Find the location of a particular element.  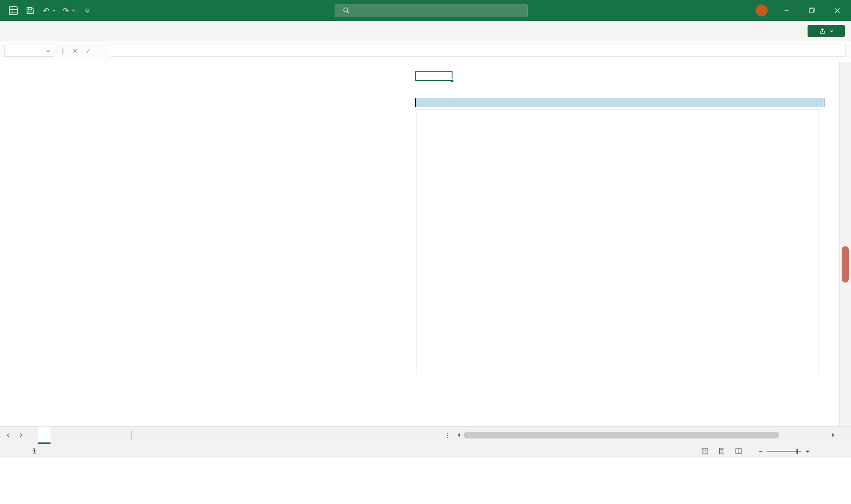

page-layout-view-icon is located at coordinates (722, 451).